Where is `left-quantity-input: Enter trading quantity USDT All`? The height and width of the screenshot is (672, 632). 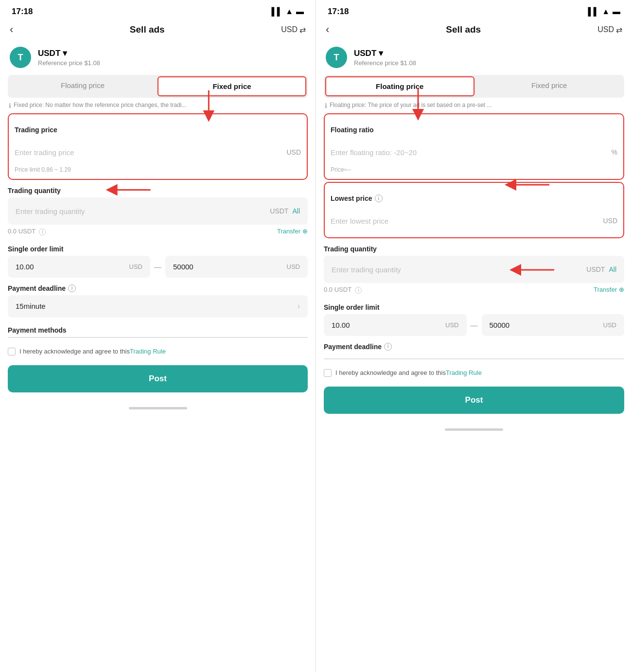
left-quantity-input: Enter trading quantity USDT All is located at coordinates (158, 211).